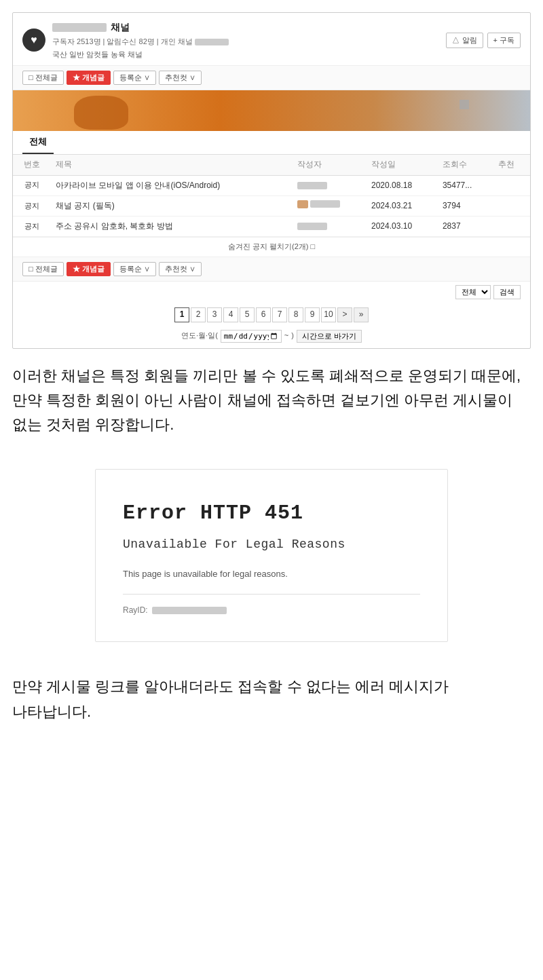 This screenshot has width=543, height=980. What do you see at coordinates (43, 77) in the screenshot?
I see `all-posts-btn: □ 전체글` at bounding box center [43, 77].